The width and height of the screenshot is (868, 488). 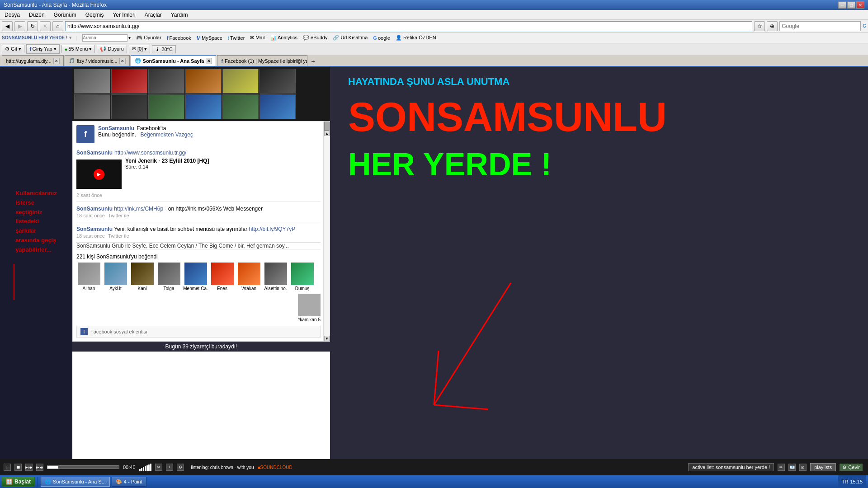 What do you see at coordinates (33, 61) in the screenshot?
I see `tab-uygulama: http://uygulama.diy... ✕` at bounding box center [33, 61].